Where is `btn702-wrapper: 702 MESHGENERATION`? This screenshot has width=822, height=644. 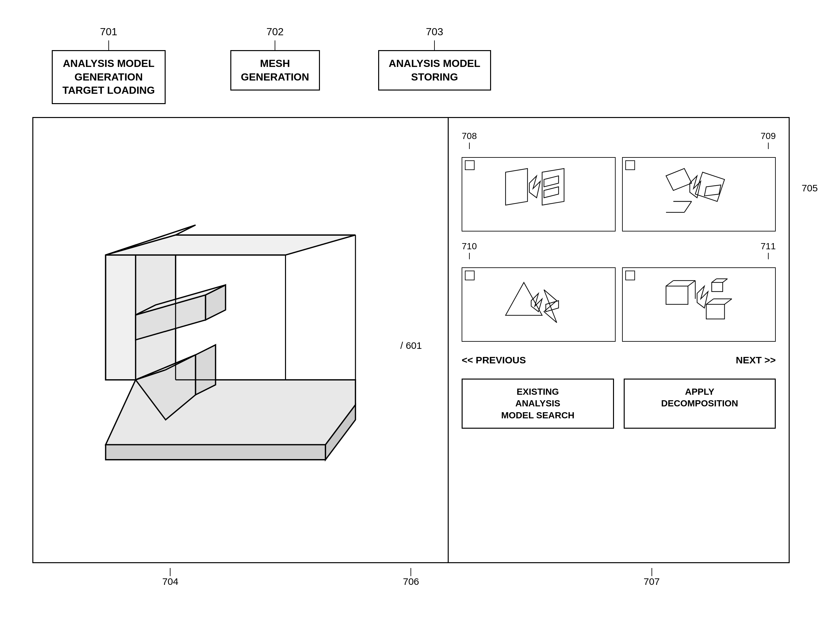 btn702-wrapper: 702 MESHGENERATION is located at coordinates (275, 58).